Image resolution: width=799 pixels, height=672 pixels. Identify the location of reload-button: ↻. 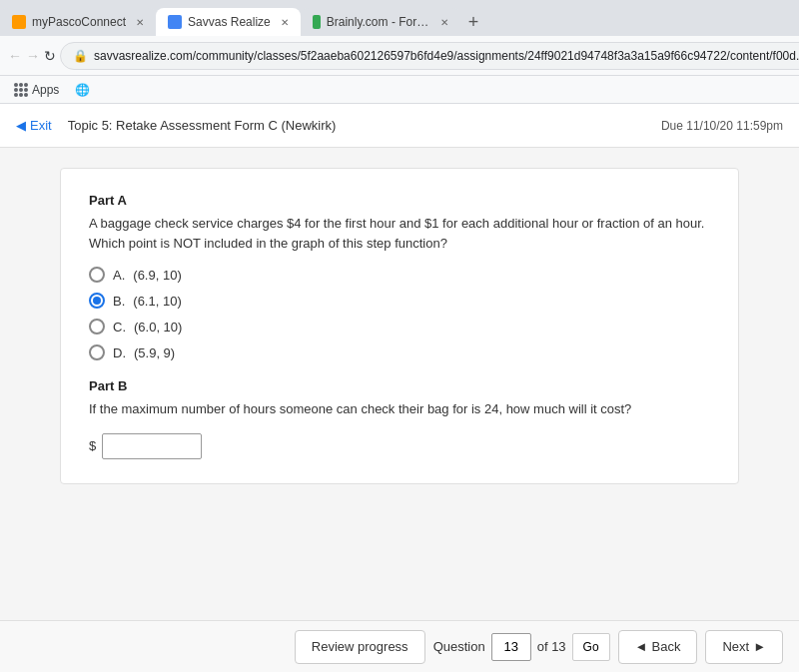
(50, 56).